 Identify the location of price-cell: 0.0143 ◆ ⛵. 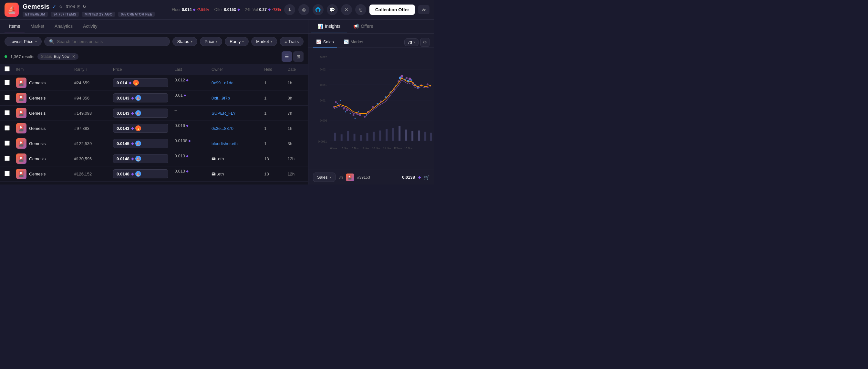
(141, 113).